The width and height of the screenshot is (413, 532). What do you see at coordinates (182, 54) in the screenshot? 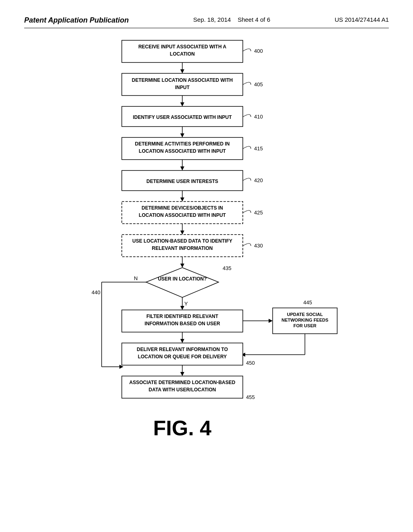
I see `svg-text: LOCATION` at bounding box center [182, 54].